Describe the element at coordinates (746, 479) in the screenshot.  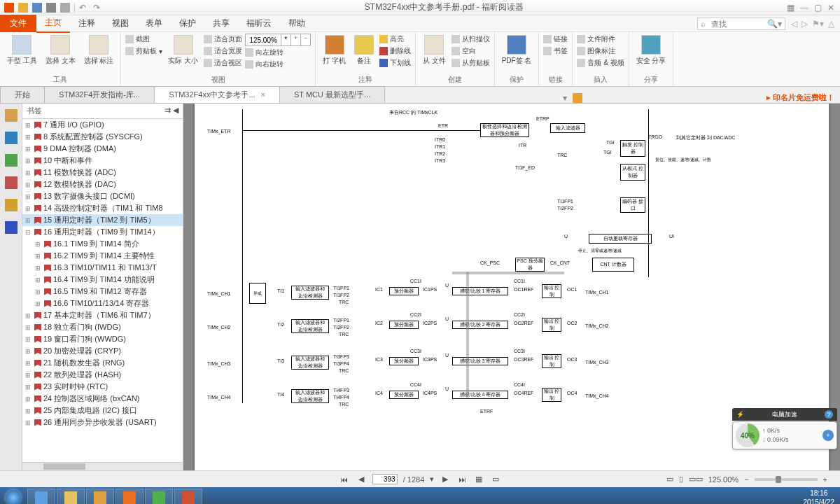
I see `zoom-out-footer-icon: −` at that location.